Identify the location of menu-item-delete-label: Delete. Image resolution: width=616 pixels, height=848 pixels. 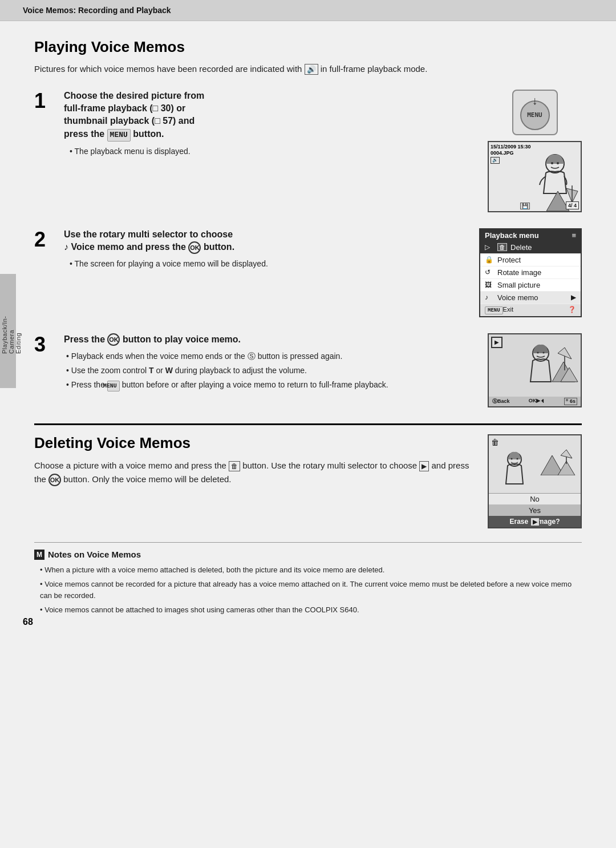
(521, 248).